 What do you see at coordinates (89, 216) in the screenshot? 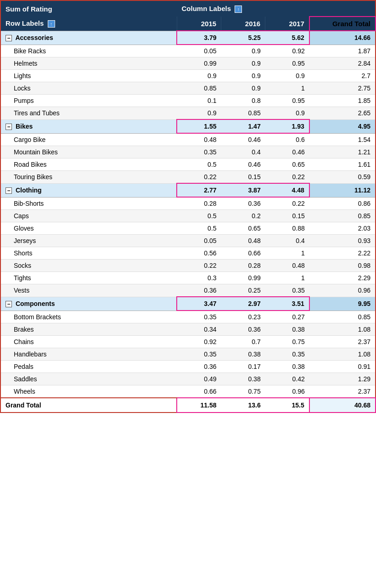
I see `detail-label: Caps` at bounding box center [89, 216].